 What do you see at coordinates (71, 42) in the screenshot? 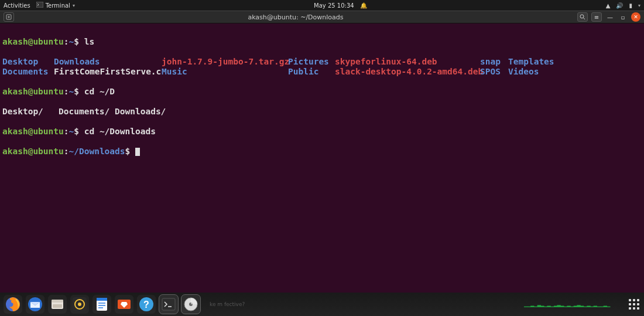
I see `prompt-path: ~` at bounding box center [71, 42].